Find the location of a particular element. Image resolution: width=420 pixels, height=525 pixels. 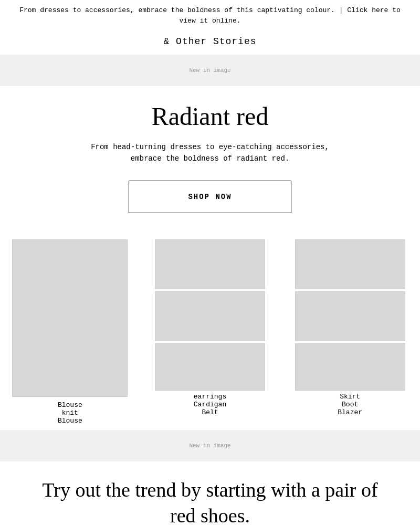

logo-text: & Other Stories is located at coordinates (210, 41).